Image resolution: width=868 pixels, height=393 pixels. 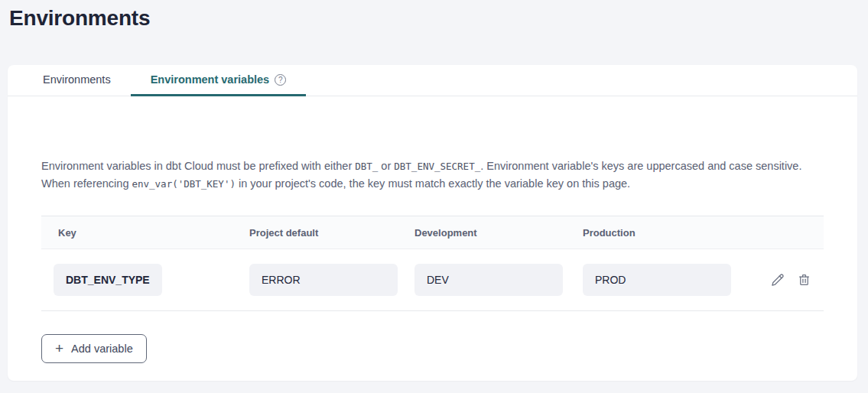 I want to click on tab-environments-label: Environments, so click(x=76, y=80).